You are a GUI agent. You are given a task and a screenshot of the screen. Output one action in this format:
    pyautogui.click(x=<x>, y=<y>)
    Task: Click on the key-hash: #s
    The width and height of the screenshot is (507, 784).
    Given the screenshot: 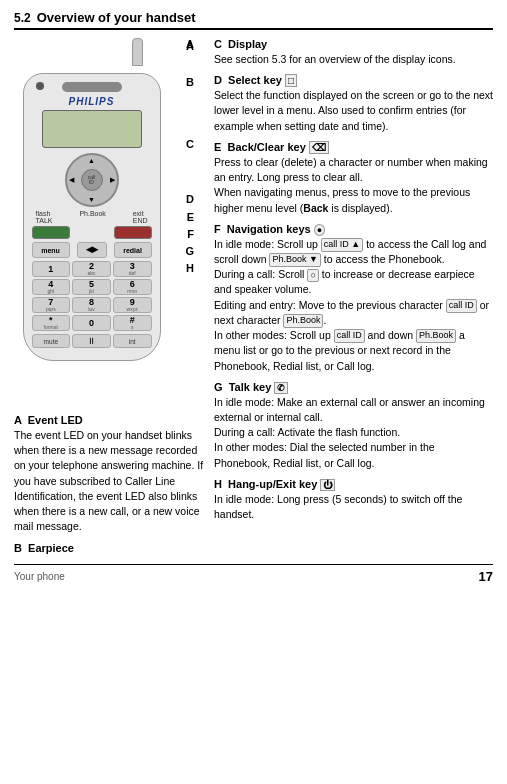 What is the action you would take?
    pyautogui.click(x=132, y=323)
    